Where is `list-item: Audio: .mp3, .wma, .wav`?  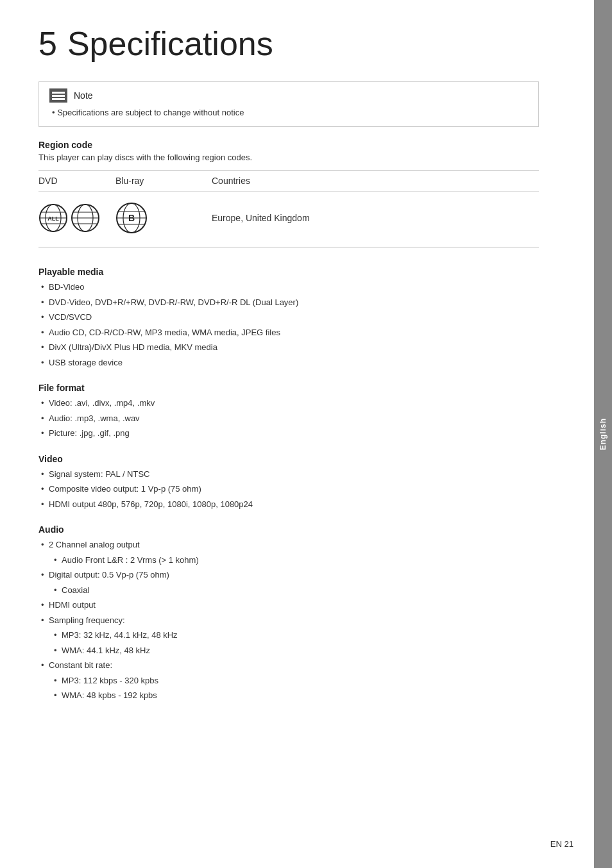 list-item: Audio: .mp3, .wma, .wav is located at coordinates (289, 419).